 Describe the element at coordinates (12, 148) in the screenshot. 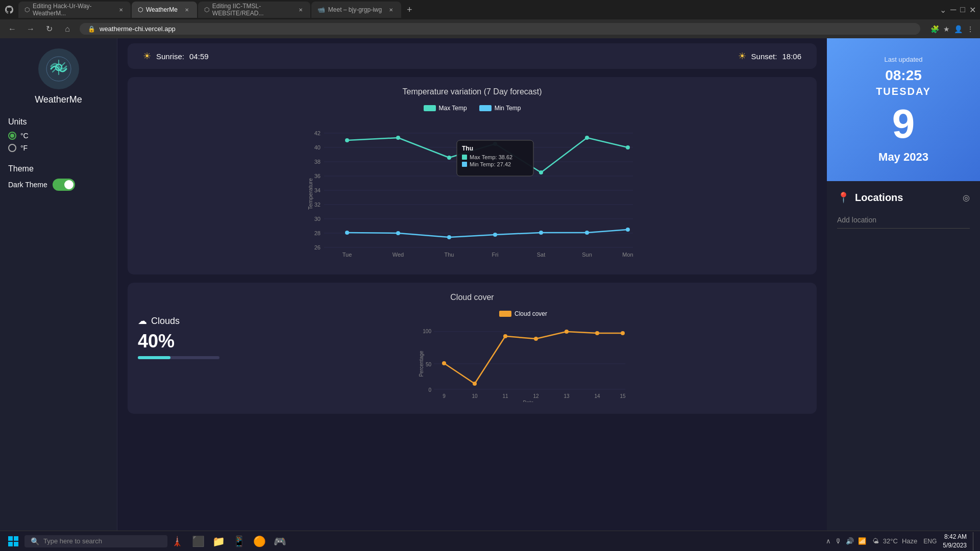

I see `fahrenheit-radio` at that location.